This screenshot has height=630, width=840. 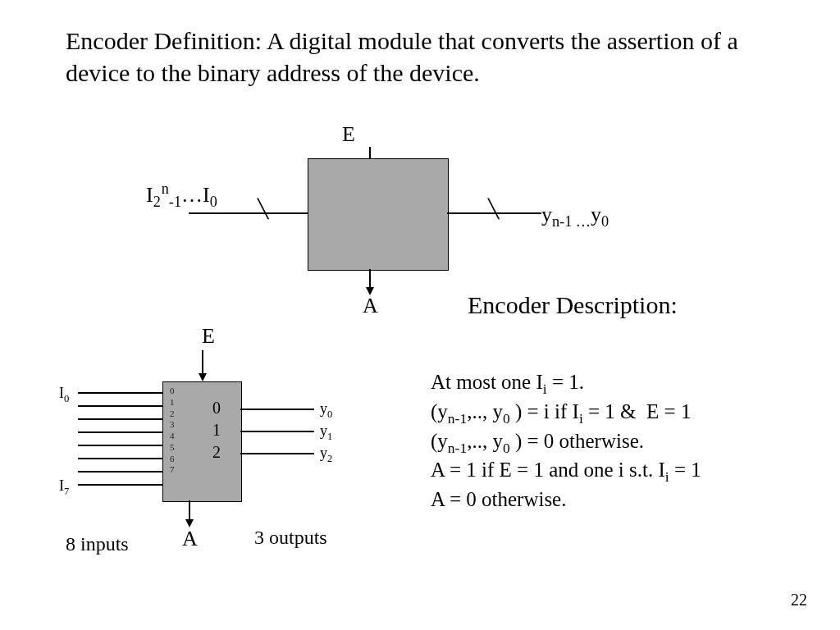 I want to click on page-number: 22, so click(x=799, y=600).